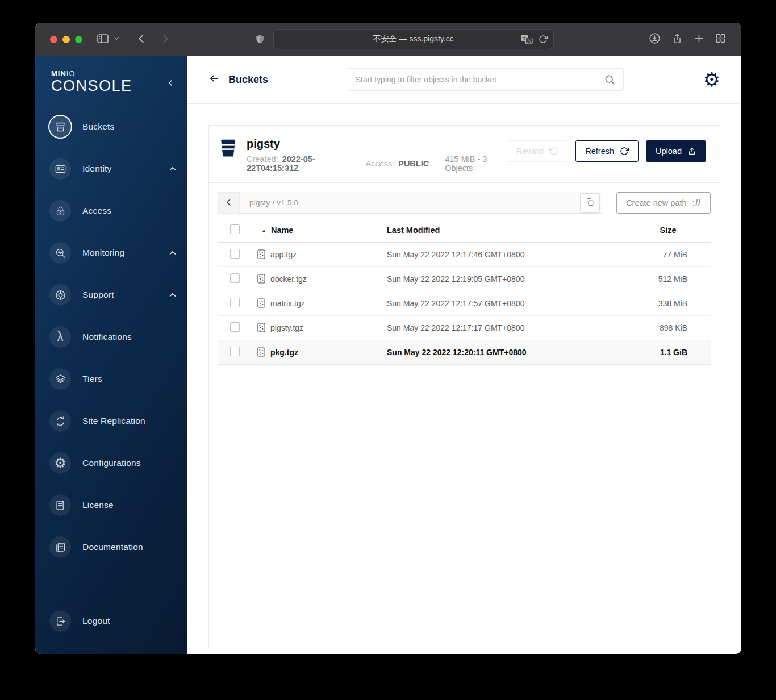 This screenshot has width=776, height=700. Describe the element at coordinates (111, 169) in the screenshot. I see `sidebar-item-identity: Identity` at that location.